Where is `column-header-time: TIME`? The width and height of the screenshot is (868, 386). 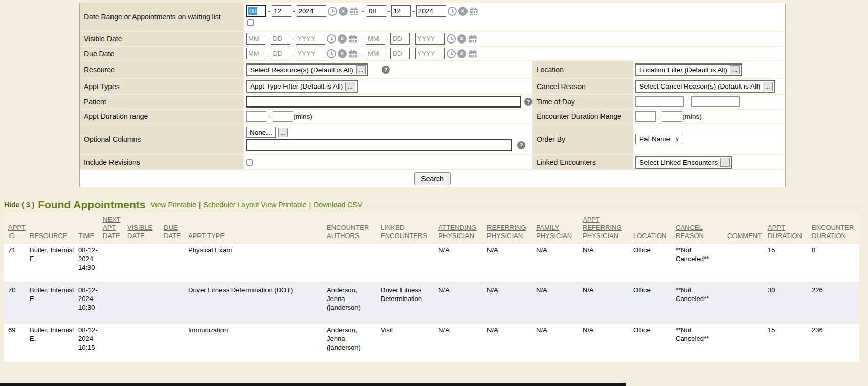 column-header-time: TIME is located at coordinates (91, 227).